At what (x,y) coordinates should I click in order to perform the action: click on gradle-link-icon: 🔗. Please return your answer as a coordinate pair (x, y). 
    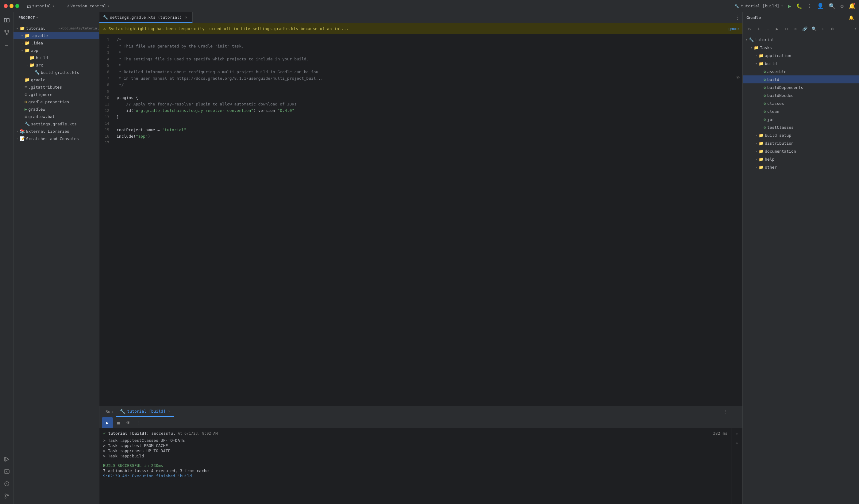
    Looking at the image, I should click on (804, 29).